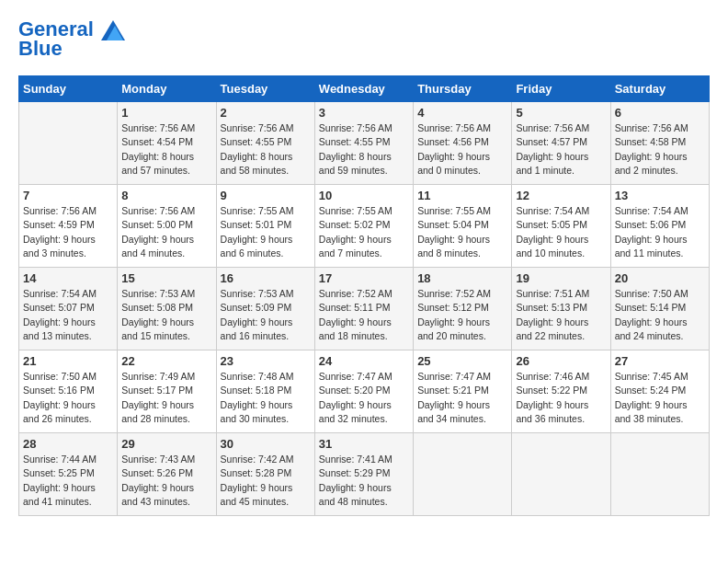  What do you see at coordinates (364, 89) in the screenshot?
I see `weekday-header-wednesday: Wednesday` at bounding box center [364, 89].